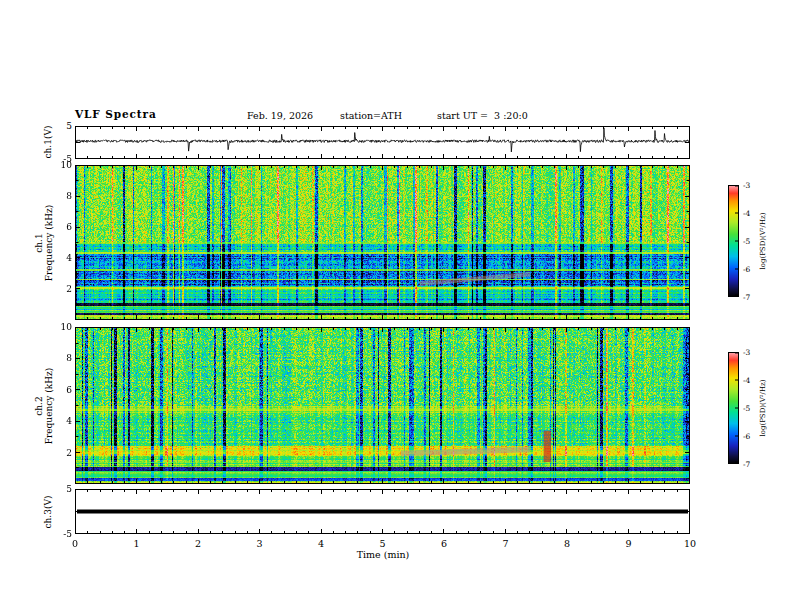  I want to click on ch2-label-line: ch.2, so click(39, 406).